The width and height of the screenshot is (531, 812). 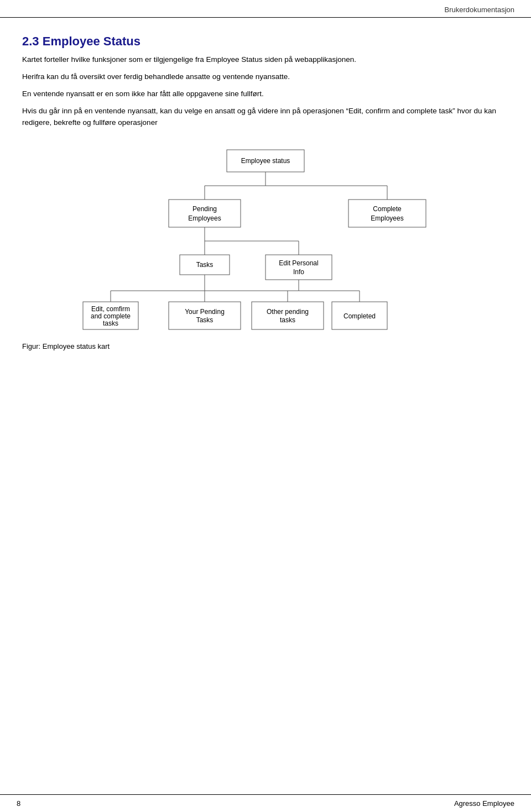 What do you see at coordinates (266, 117) in the screenshot?
I see `paragraph-4: Hvis du går inn på en ventende nyansatt,…` at bounding box center [266, 117].